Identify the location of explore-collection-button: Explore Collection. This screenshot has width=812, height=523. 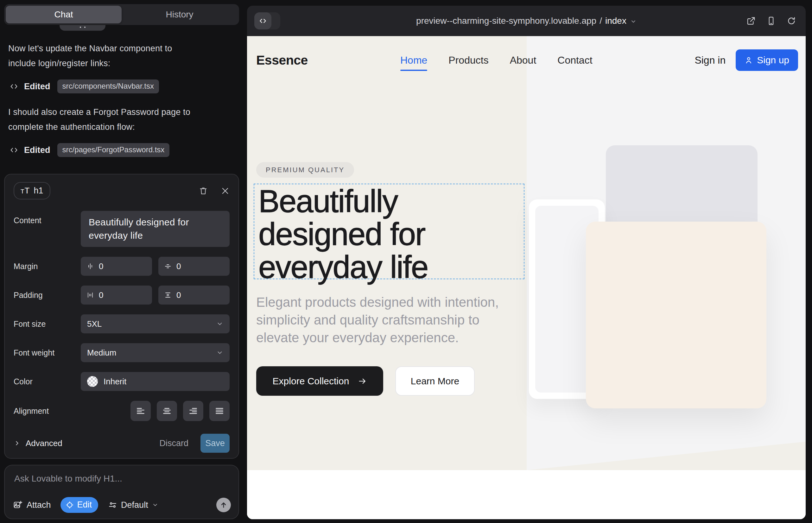
(320, 381).